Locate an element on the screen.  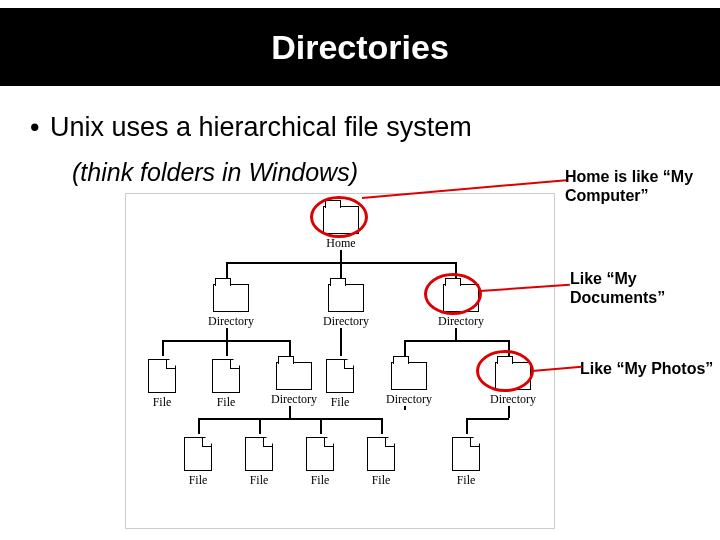
circle-home is located at coordinates (339, 217).